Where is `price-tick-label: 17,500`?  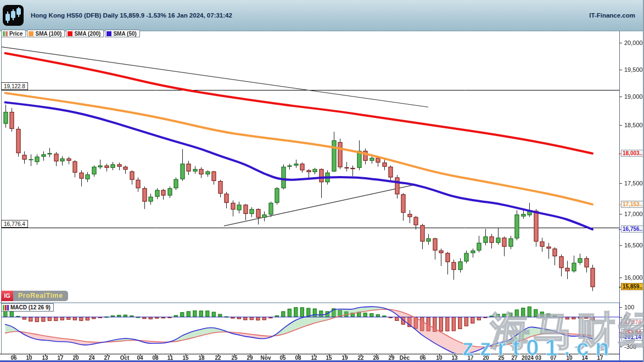
price-tick-label: 17,500 is located at coordinates (634, 183).